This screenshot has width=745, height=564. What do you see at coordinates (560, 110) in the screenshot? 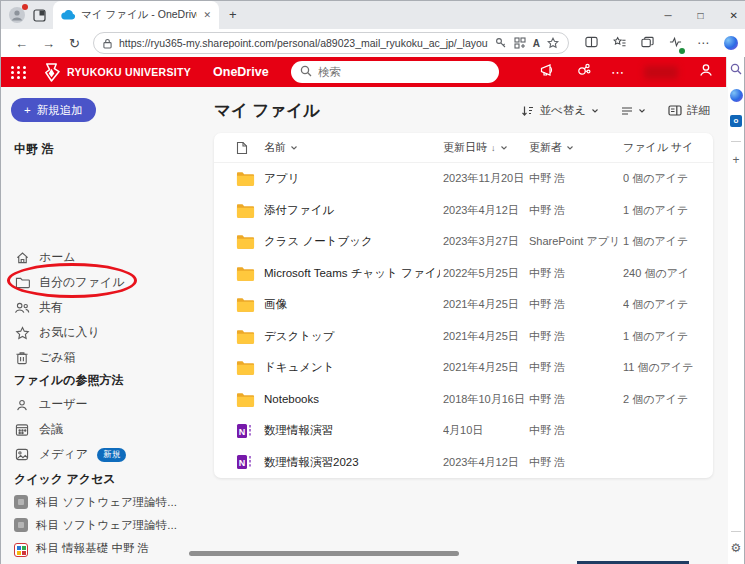
I see `sort-button: 並べ替え` at bounding box center [560, 110].